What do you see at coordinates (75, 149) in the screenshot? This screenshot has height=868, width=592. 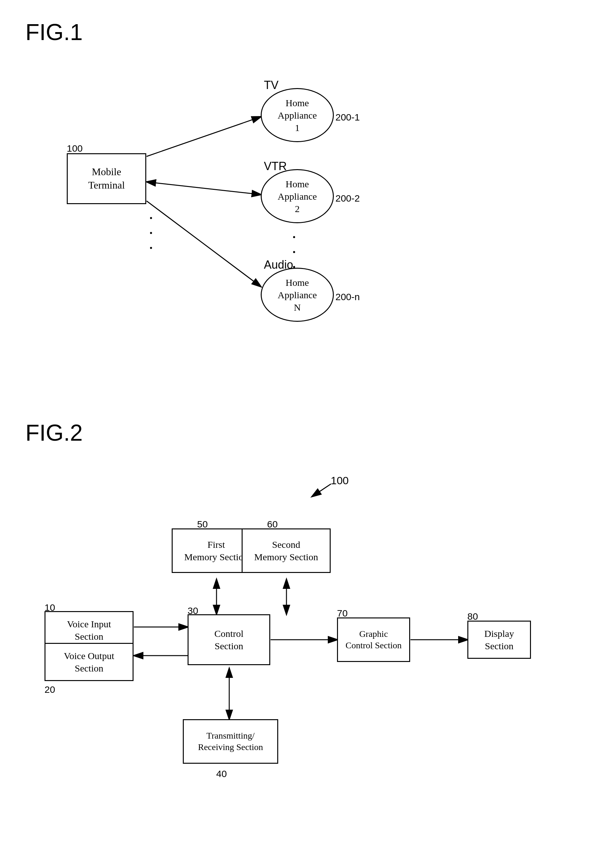 I see `mobile-terminal-ref: 100` at bounding box center [75, 149].